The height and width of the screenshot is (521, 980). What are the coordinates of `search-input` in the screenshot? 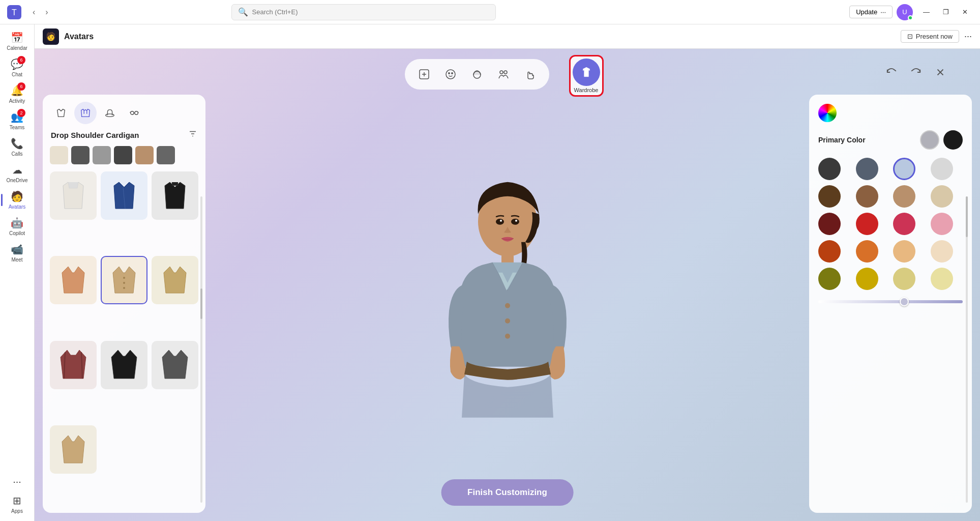 It's located at (371, 12).